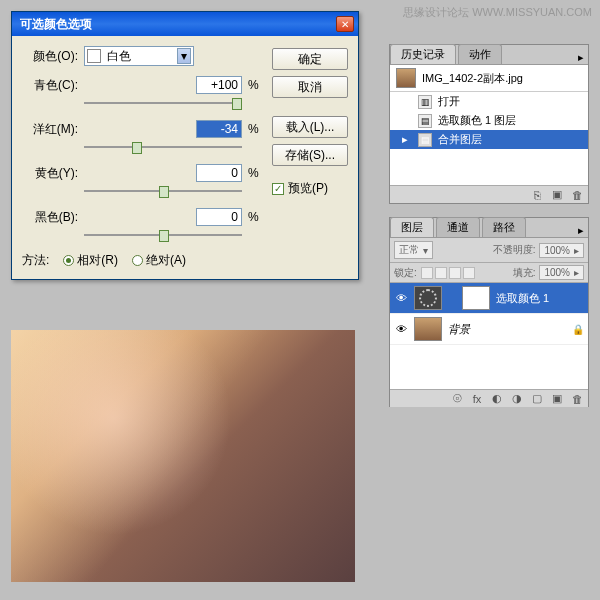 The image size is (600, 600). I want to click on open-icon: ▥, so click(425, 102).